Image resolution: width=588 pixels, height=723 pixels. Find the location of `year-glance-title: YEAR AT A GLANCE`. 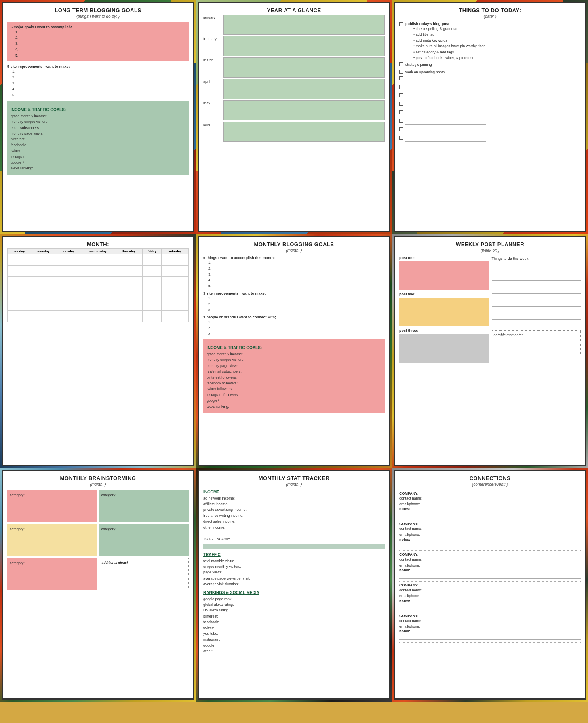

year-glance-title: YEAR AT A GLANCE is located at coordinates (294, 11).